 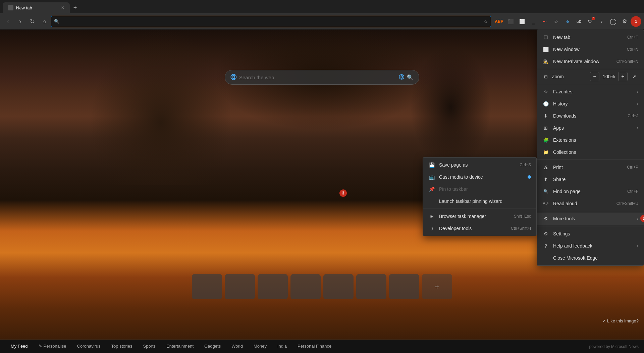 What do you see at coordinates (480, 189) in the screenshot?
I see `submenu-pin-taskbar: 📌 Pin to taskbar` at bounding box center [480, 189].